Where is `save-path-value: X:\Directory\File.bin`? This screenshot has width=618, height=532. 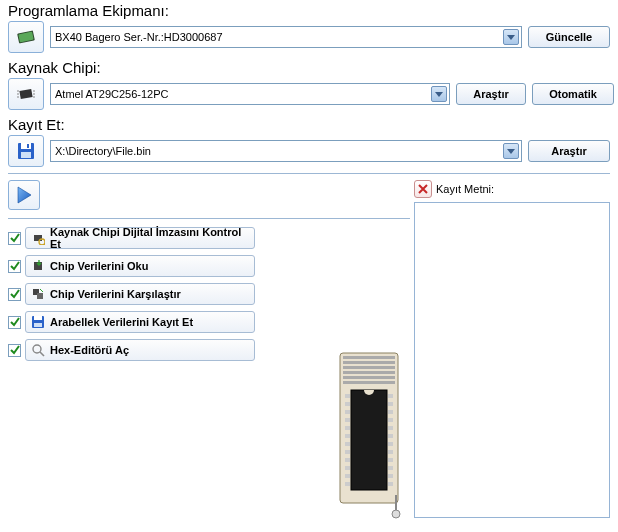
save-path-value: X:\Directory\File.bin is located at coordinates (103, 151).